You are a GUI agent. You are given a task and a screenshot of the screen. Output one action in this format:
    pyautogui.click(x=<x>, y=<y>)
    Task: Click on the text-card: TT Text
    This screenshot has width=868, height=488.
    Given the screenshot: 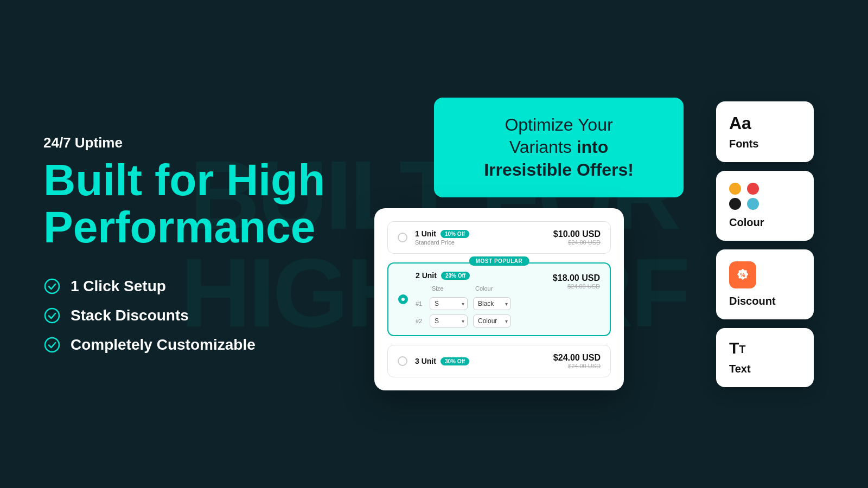 What is the action you would take?
    pyautogui.click(x=765, y=358)
    